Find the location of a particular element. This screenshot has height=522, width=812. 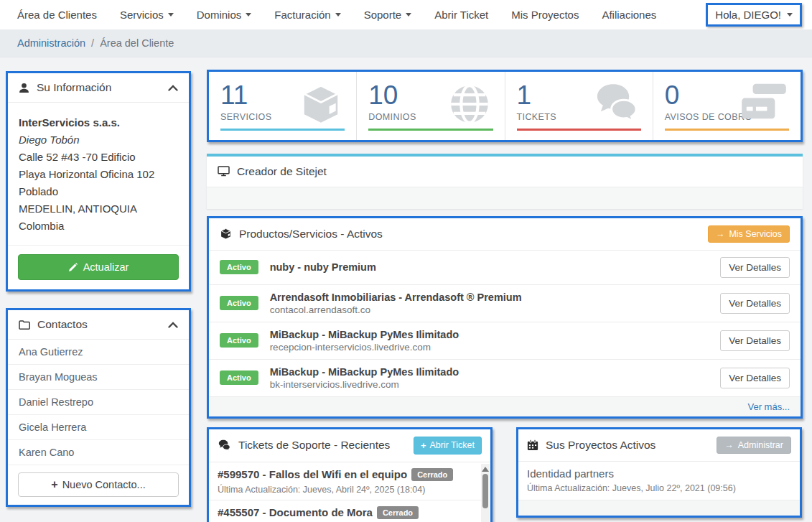

open-ticket-button: + Abrir Ticket is located at coordinates (448, 445).